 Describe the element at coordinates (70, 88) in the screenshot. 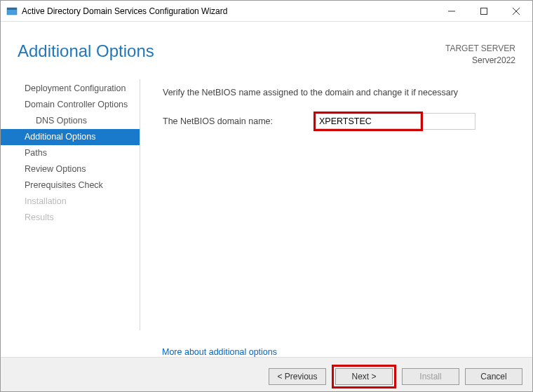

I see `sidebar-item-deployment-configuration: Deployment Configuration` at that location.